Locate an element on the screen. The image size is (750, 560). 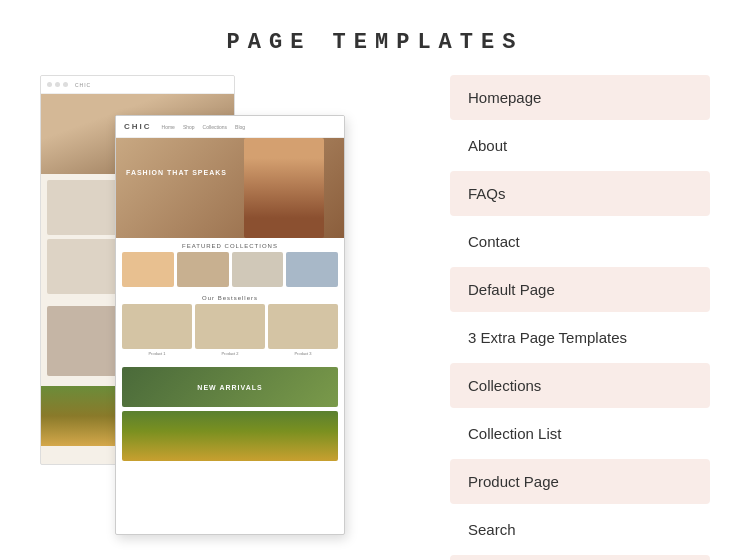
best-label-1: Product 1 is located at coordinates (157, 354).